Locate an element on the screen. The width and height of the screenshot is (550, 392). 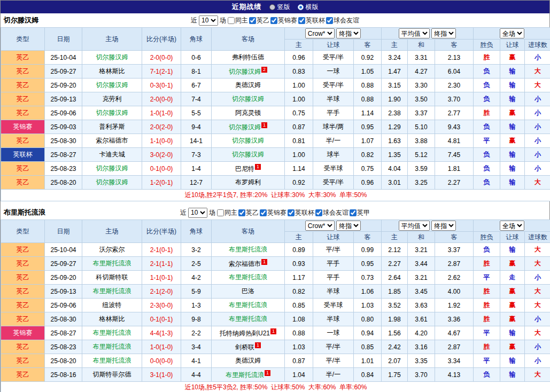
team-name: 布罗姆利 is located at coordinates (248, 182).